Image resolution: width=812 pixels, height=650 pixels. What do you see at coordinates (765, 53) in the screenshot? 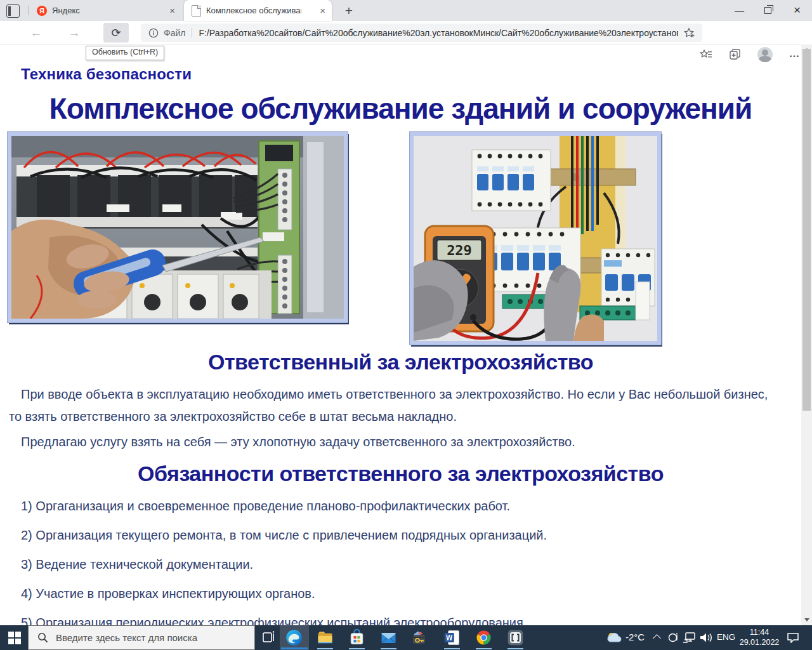
I see `avatar-head` at bounding box center [765, 53].